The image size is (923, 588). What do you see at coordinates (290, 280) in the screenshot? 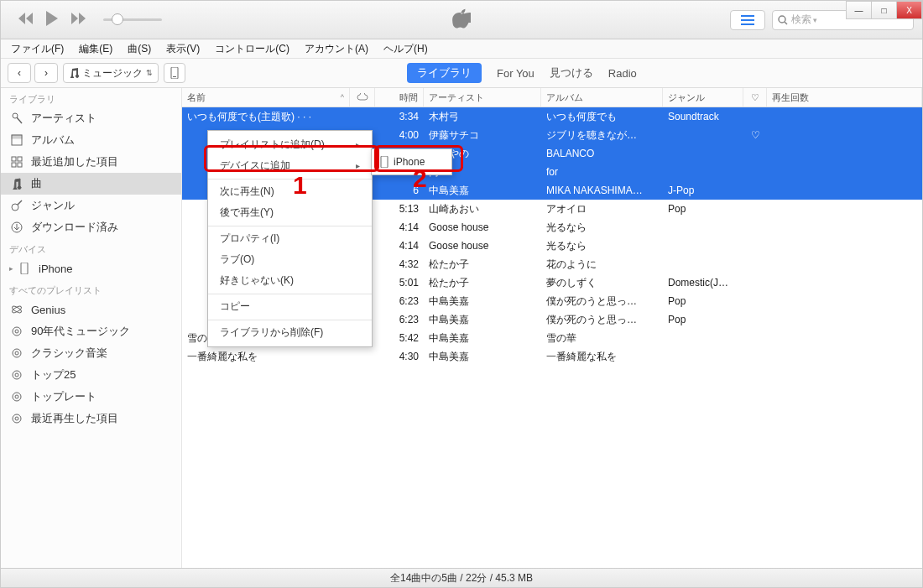
I see `mi-dislike: 好きじゃない(K)` at bounding box center [290, 280].